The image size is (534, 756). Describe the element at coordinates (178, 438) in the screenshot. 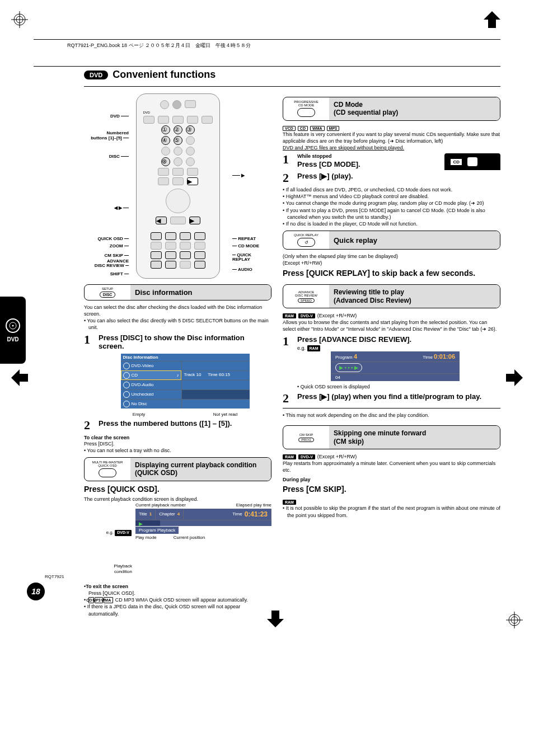

I see `clear-heading: To clear the screen` at that location.